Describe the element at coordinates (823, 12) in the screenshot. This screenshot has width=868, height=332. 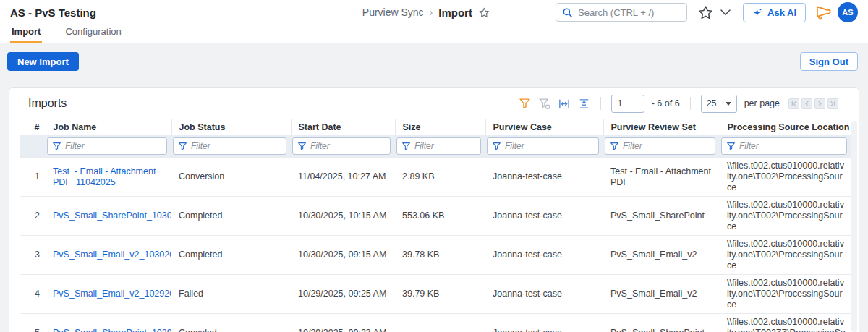
I see `announcements-megaphone-icon` at that location.